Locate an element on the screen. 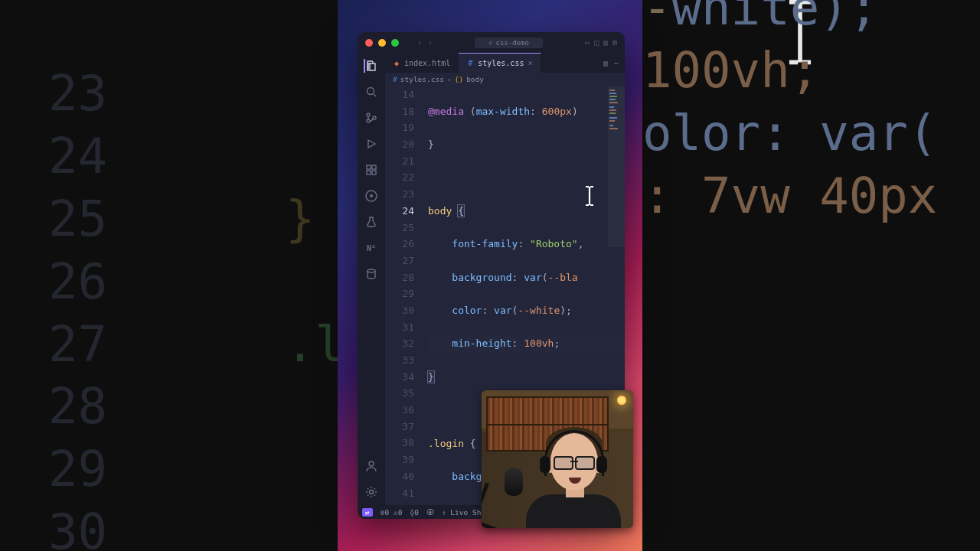 This screenshot has width=980, height=551. maximize-window-button is located at coordinates (395, 43).